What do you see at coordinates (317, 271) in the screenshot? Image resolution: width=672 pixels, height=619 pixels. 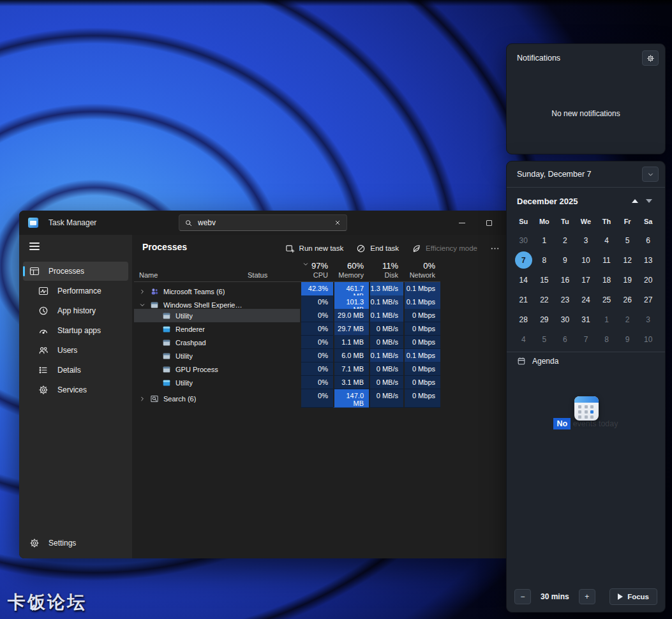 I see `column-header-cpu: 97% CPU` at bounding box center [317, 271].